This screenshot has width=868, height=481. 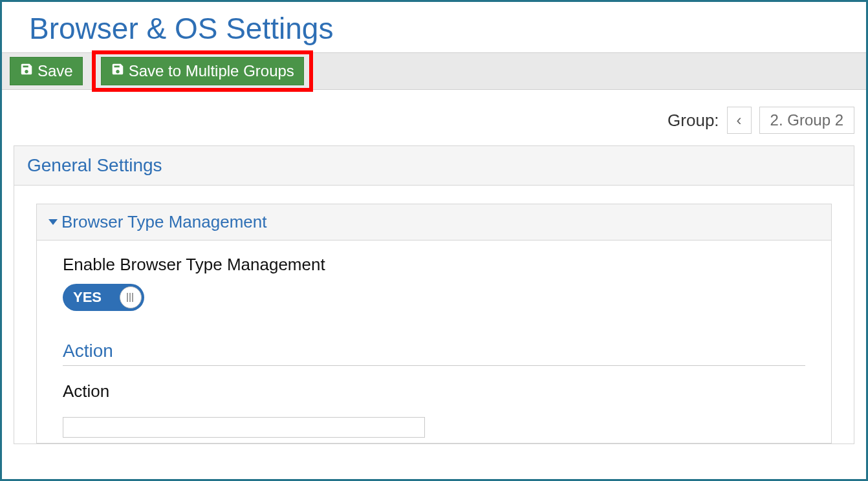 I want to click on toolbar: Save Save to Multiple Groups, so click(x=434, y=71).